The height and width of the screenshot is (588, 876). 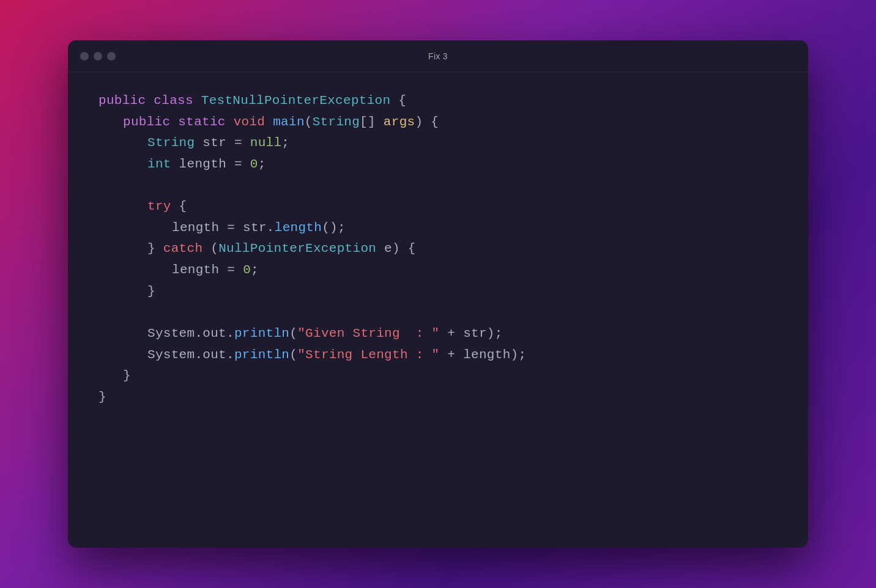 What do you see at coordinates (438, 377) in the screenshot?
I see `code-line-14: }` at bounding box center [438, 377].